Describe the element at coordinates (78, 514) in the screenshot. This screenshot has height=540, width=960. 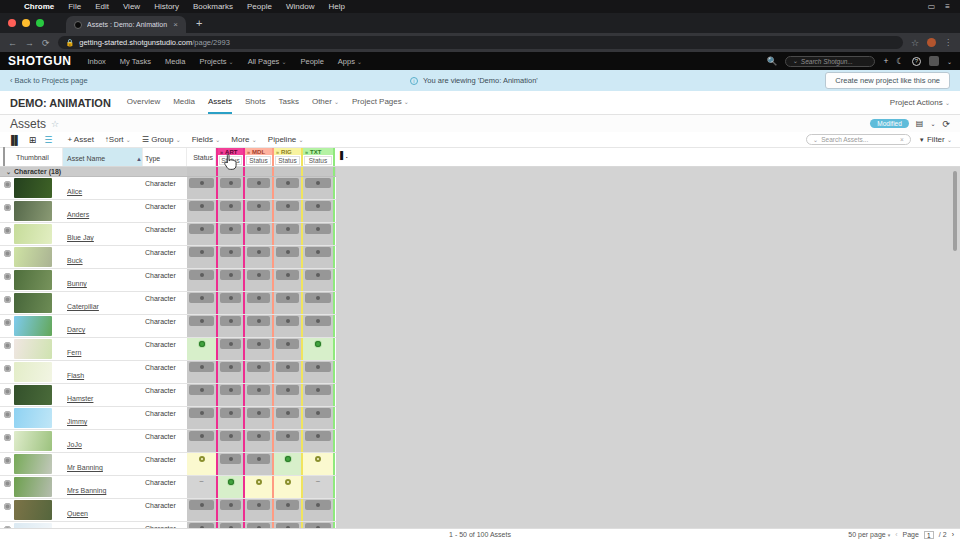
I see `asset-name-link: Queen` at that location.